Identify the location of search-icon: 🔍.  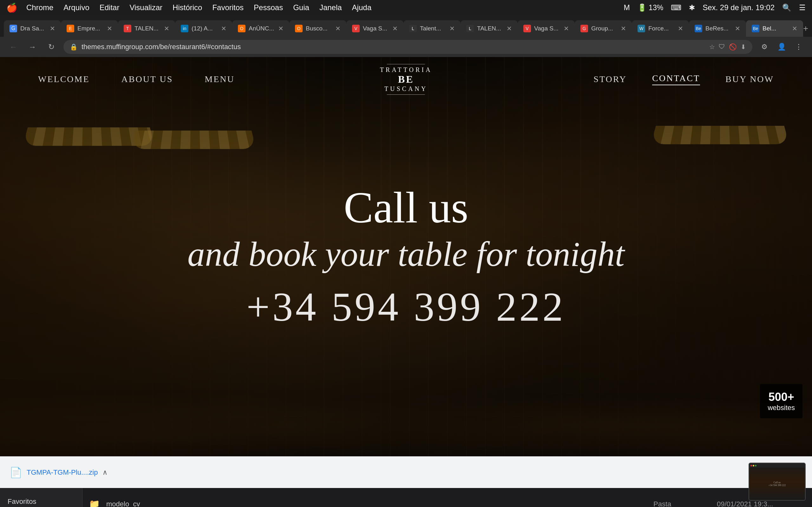
(787, 8).